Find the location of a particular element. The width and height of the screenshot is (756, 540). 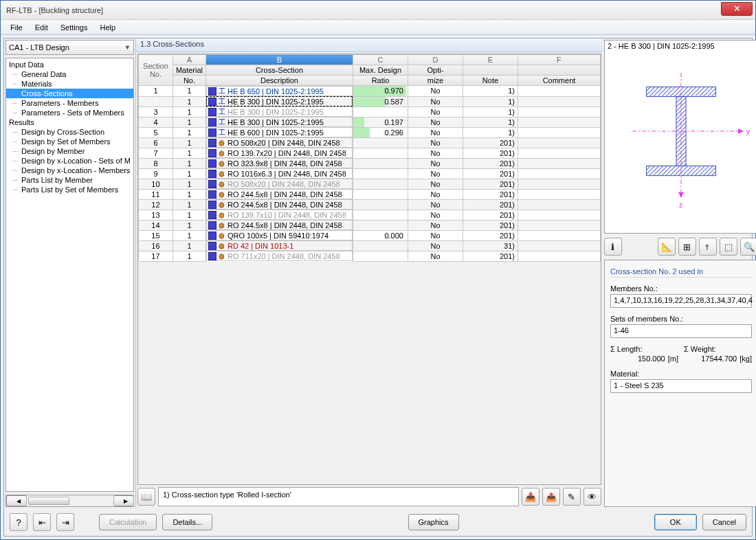

zoom-button: 🔍 is located at coordinates (748, 247).